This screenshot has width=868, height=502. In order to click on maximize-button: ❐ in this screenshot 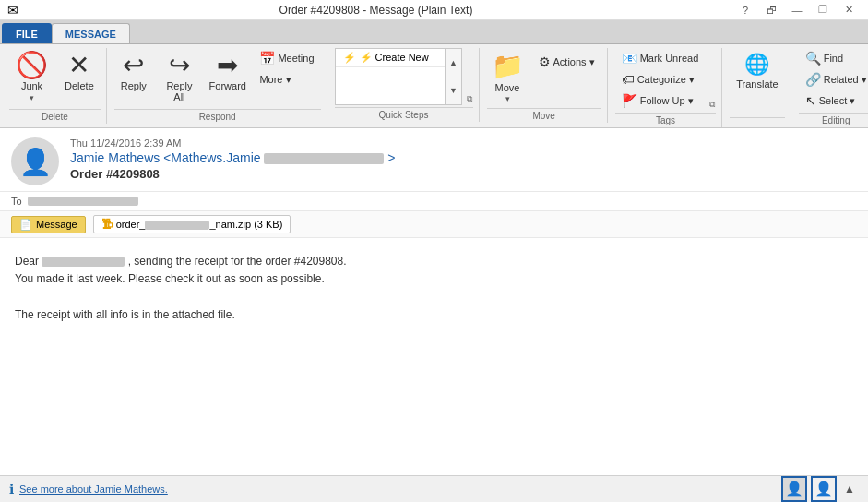, I will do `click(823, 10)`.